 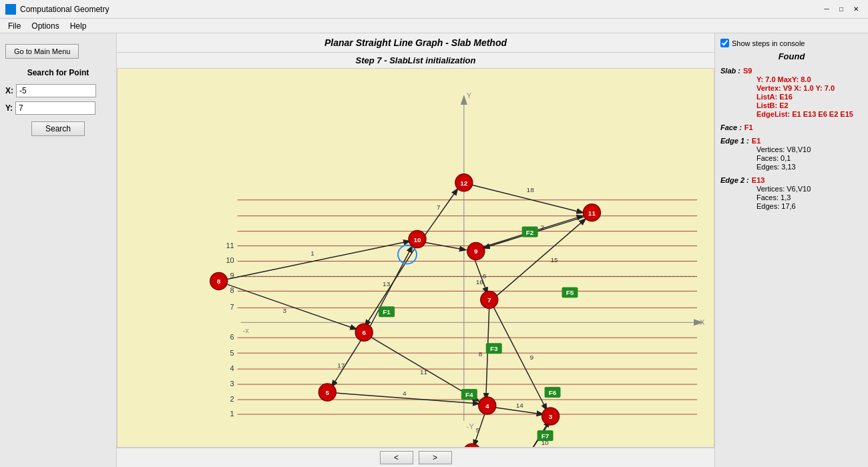 What do you see at coordinates (792, 206) in the screenshot?
I see `edge2-edges: Edges: 17,6` at bounding box center [792, 206].